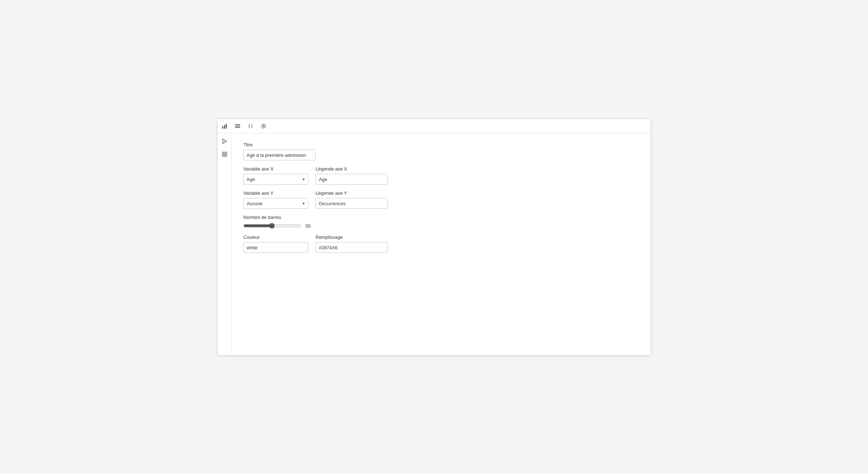 This screenshot has height=474, width=868. Describe the element at coordinates (225, 244) in the screenshot. I see `sidebar` at that location.